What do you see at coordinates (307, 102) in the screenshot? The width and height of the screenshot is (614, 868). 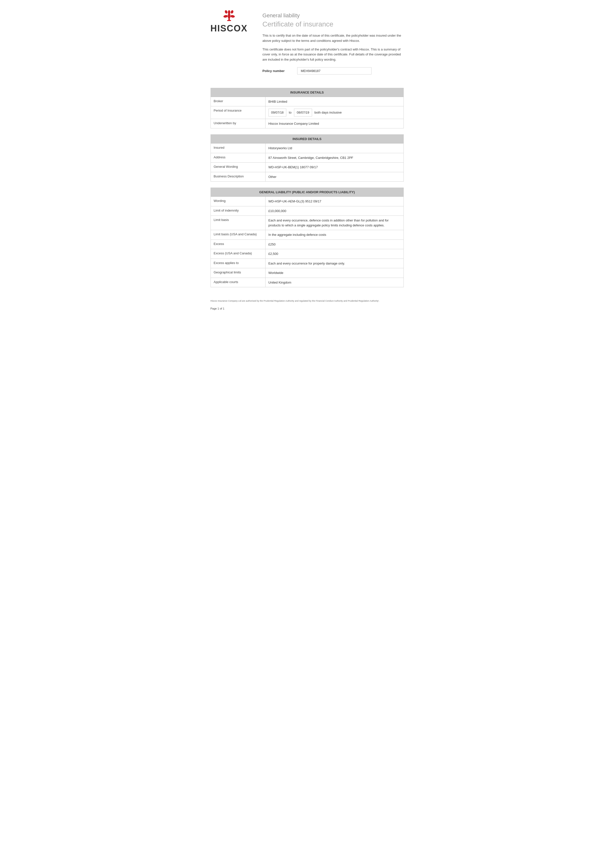 I see `broker-row: Broker BHIB Limited` at bounding box center [307, 102].